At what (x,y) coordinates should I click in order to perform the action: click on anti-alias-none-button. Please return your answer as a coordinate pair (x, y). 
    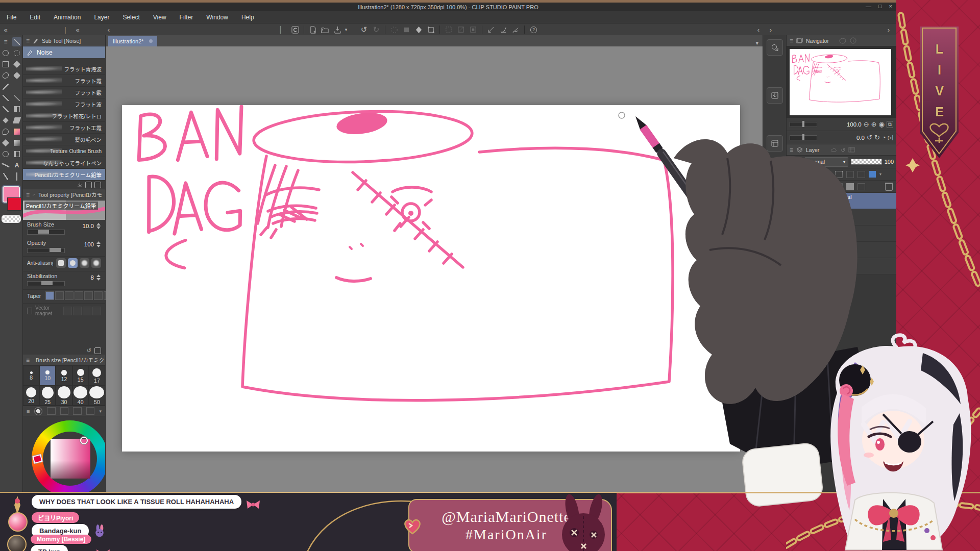
    Looking at the image, I should click on (61, 263).